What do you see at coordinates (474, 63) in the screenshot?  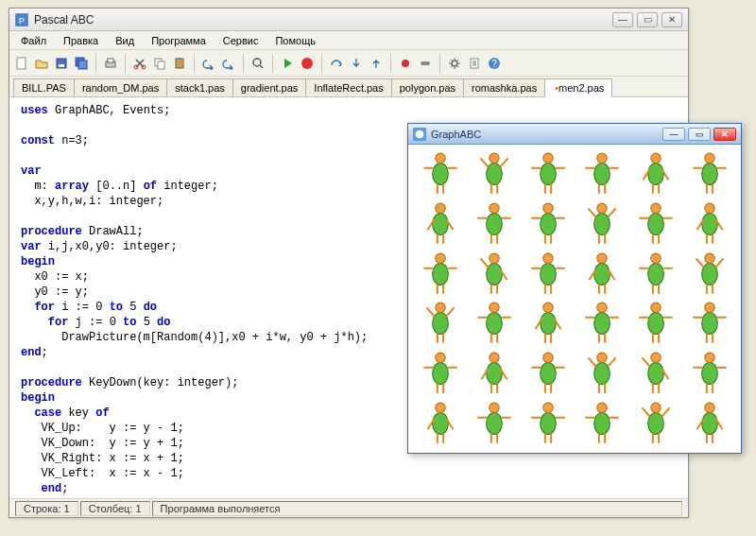 I see `compile-icon` at bounding box center [474, 63].